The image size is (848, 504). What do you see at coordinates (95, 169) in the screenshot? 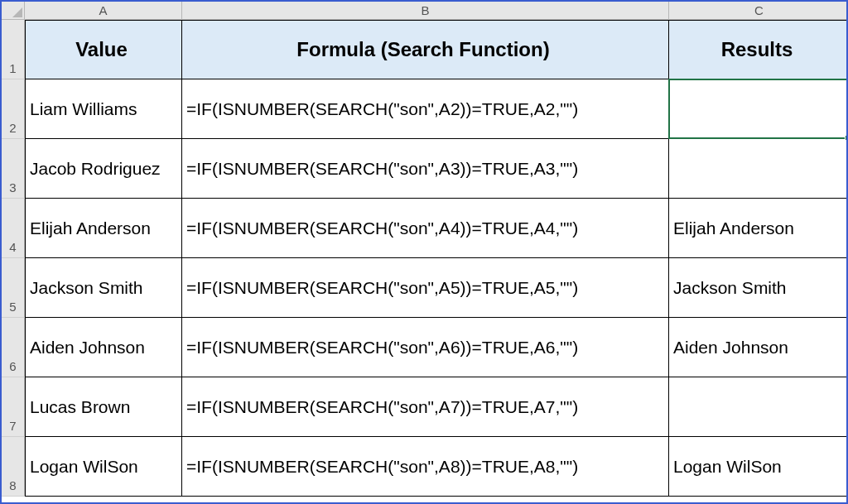
I see `cell-text: Jacob Rodriguez` at bounding box center [95, 169].